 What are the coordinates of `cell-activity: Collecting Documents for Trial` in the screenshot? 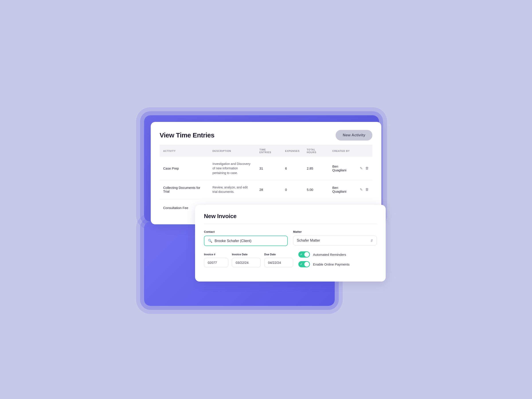 It's located at (184, 190).